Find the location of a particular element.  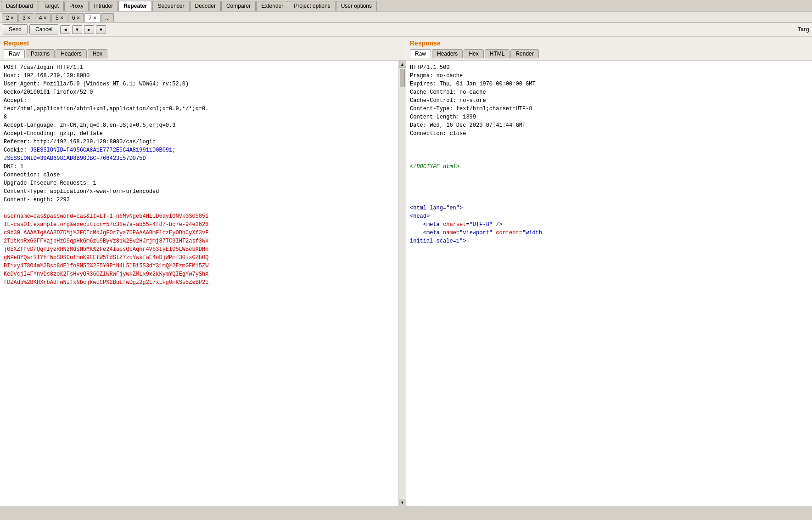

request-tab-params: Params is located at coordinates (40, 54).